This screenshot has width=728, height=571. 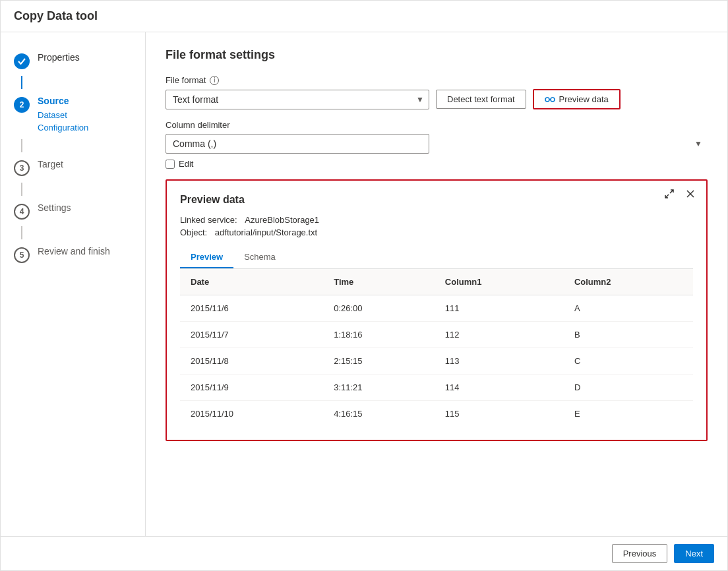 What do you see at coordinates (437, 220) in the screenshot?
I see `preview-linked-service: Linked service: AzureBlobStorage1` at bounding box center [437, 220].